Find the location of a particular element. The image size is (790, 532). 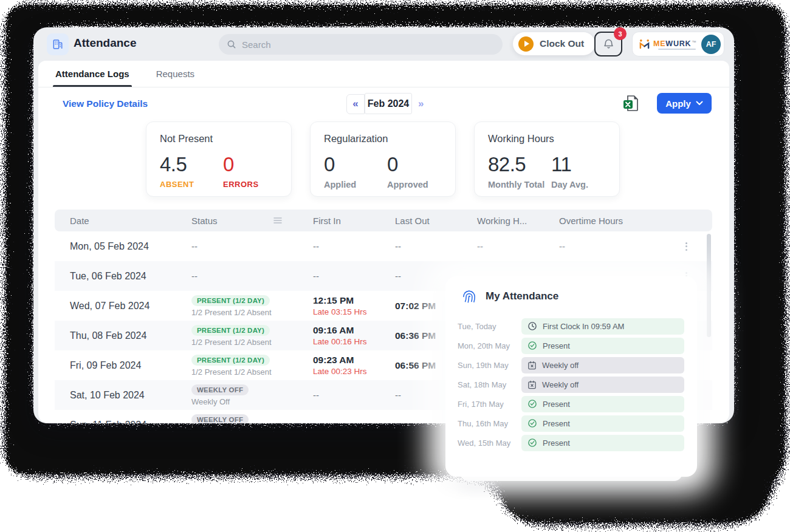

stat-card: Working Hours82.5Monthly Total11Day Avg. is located at coordinates (547, 159).